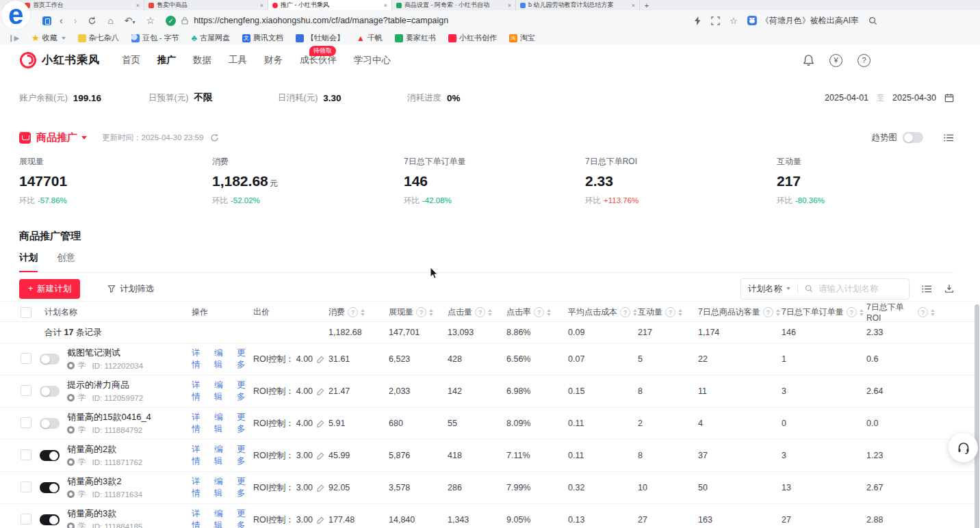 The height and width of the screenshot is (528, 980). What do you see at coordinates (914, 98) in the screenshot?
I see `date-end: 2025-04-30` at bounding box center [914, 98].